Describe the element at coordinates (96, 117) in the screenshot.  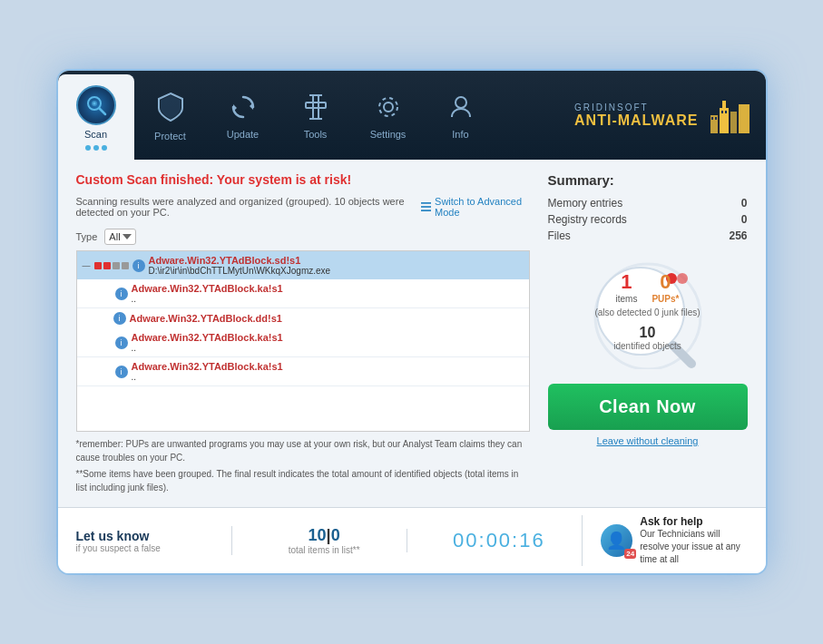
I see `tab-scan: Scan` at that location.